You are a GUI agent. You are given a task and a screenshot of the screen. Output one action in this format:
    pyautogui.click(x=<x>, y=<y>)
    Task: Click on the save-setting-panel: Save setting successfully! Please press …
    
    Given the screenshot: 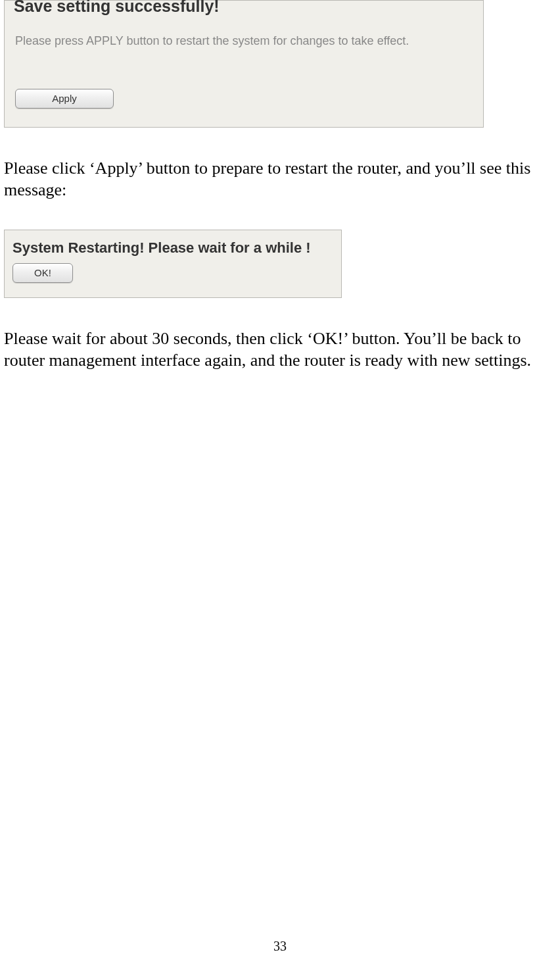 What is the action you would take?
    pyautogui.click(x=244, y=64)
    